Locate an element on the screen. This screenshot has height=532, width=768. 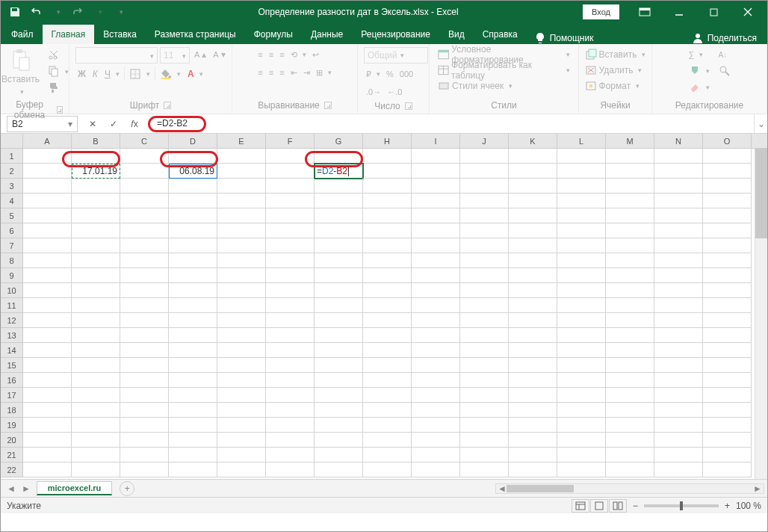
ribbon-options-icon is located at coordinates (645, 12).